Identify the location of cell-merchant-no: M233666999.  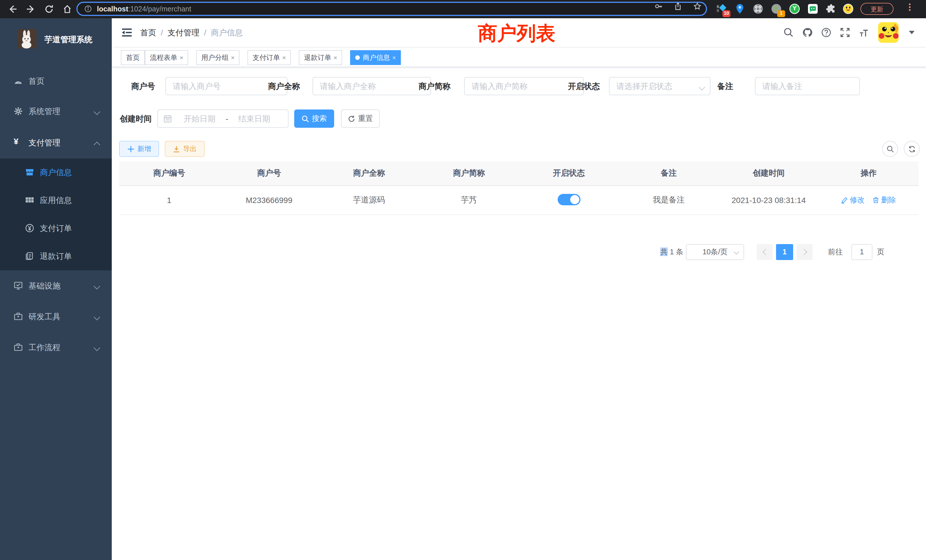
(269, 200).